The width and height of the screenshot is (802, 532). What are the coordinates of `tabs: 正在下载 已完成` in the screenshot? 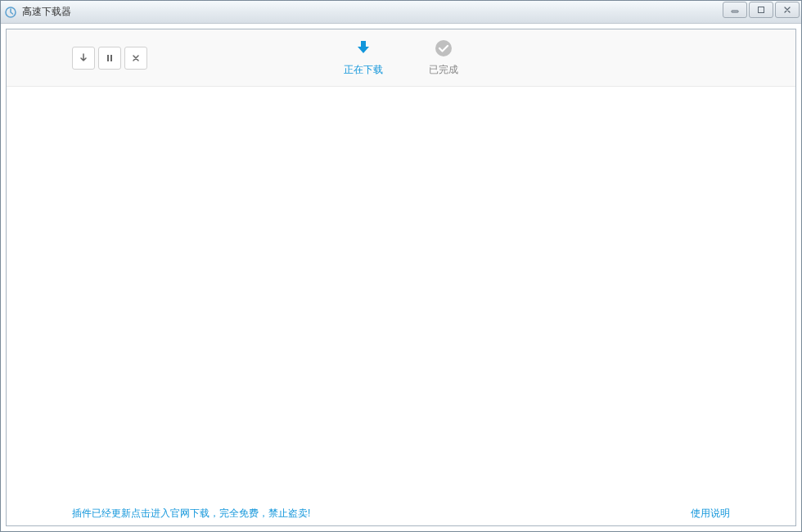 It's located at (401, 57).